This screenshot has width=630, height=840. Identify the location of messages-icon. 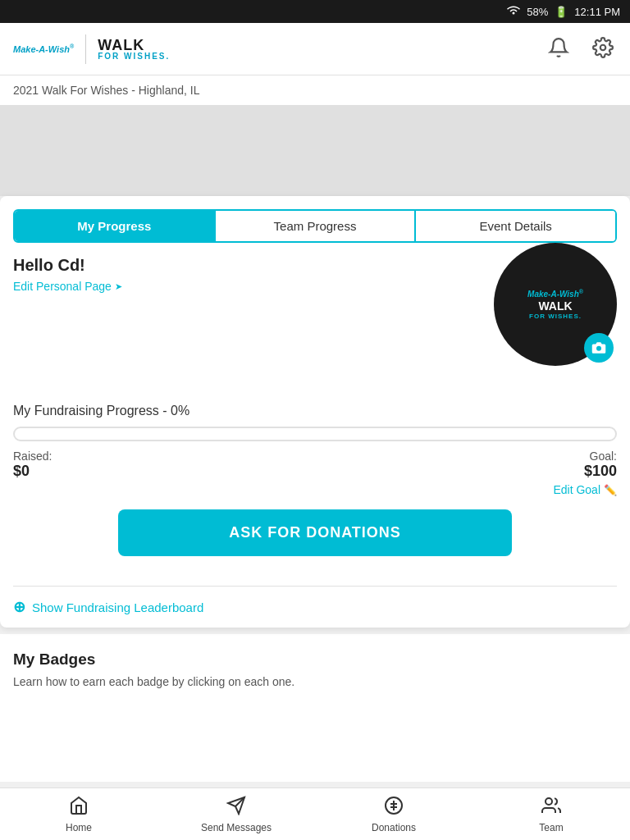
(236, 808).